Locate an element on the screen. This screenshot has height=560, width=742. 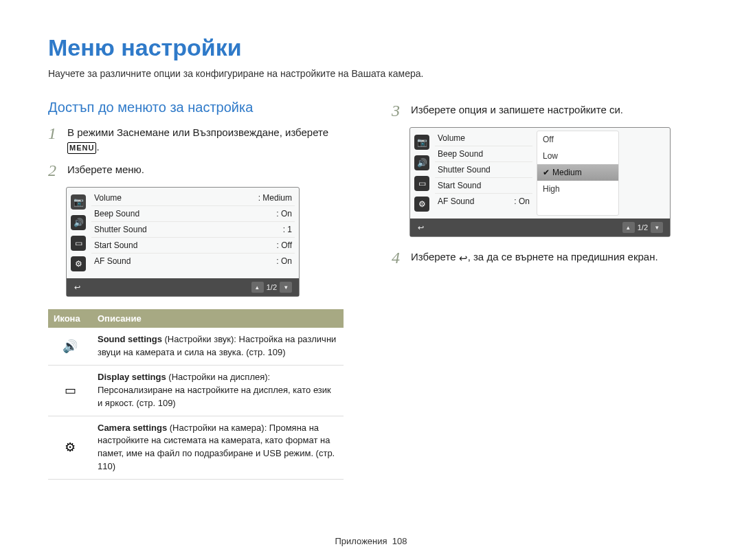
page-subtitle: Научете за различните опции за конфигури… is located at coordinates (374, 74).